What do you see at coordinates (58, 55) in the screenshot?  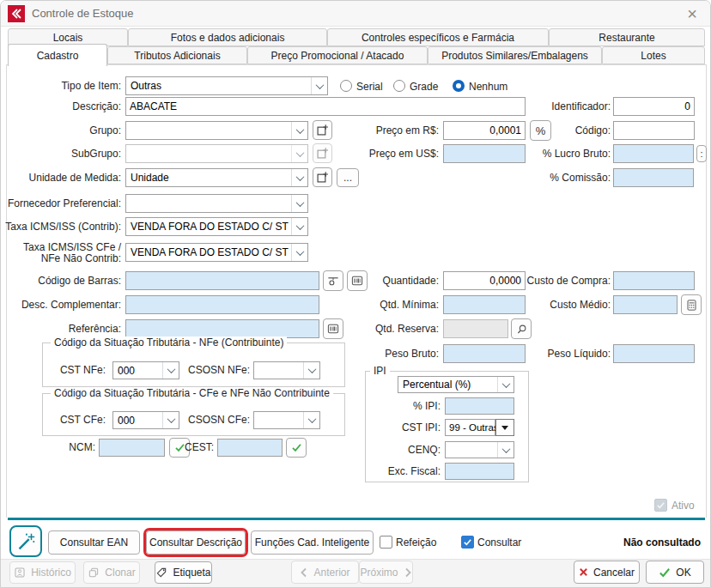 I see `tab-cadastro: Cadastro` at bounding box center [58, 55].